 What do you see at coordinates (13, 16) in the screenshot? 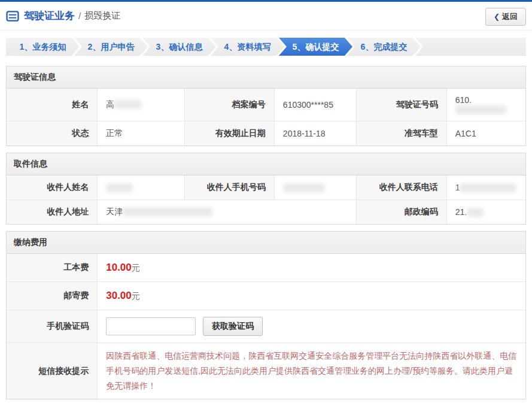
I see `license-card-icon` at bounding box center [13, 16].